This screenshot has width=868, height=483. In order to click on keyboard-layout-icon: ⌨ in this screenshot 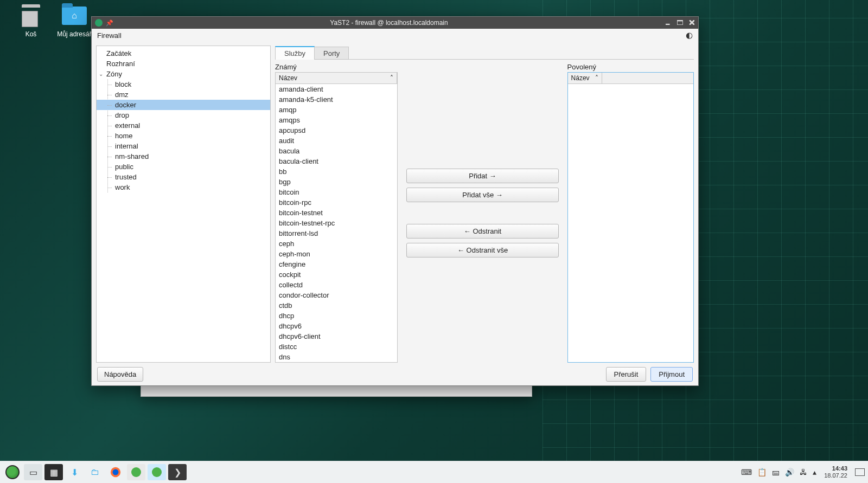, I will do `click(746, 472)`.